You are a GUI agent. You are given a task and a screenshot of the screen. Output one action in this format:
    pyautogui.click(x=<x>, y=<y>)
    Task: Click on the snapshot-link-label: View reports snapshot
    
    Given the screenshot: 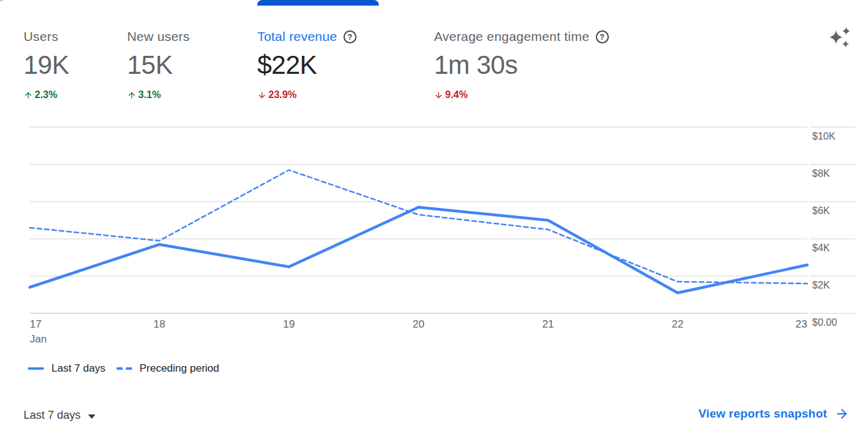 What is the action you would take?
    pyautogui.click(x=763, y=414)
    